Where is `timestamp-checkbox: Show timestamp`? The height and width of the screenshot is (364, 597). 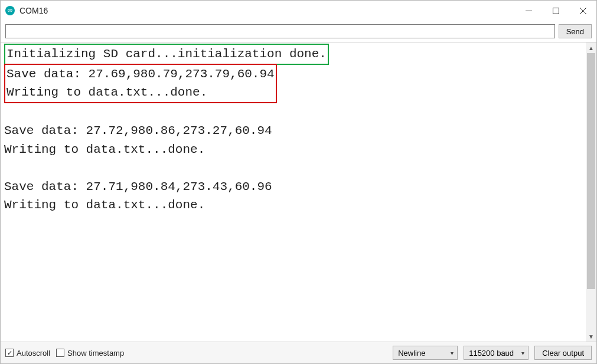 timestamp-checkbox: Show timestamp is located at coordinates (90, 353).